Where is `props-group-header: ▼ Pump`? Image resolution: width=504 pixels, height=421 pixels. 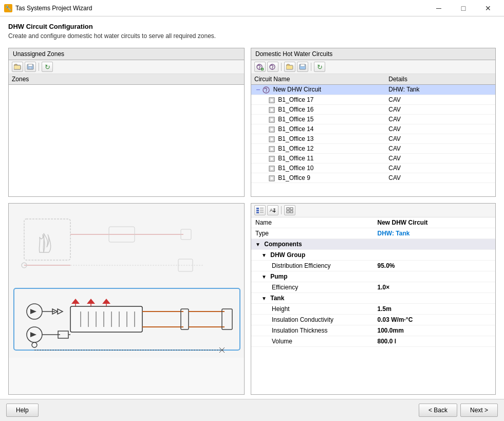
props-group-header: ▼ Pump is located at coordinates (373, 277).